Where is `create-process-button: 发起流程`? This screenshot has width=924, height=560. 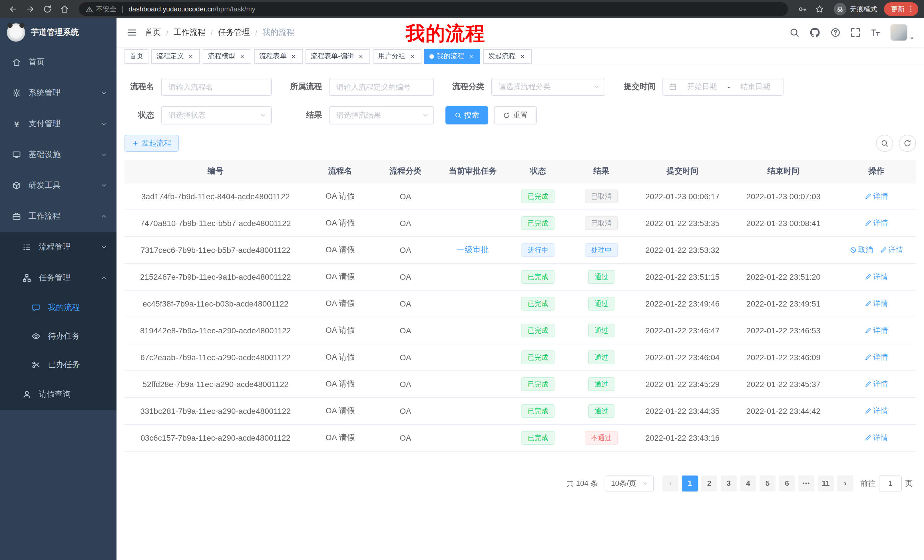 create-process-button: 发起流程 is located at coordinates (152, 143).